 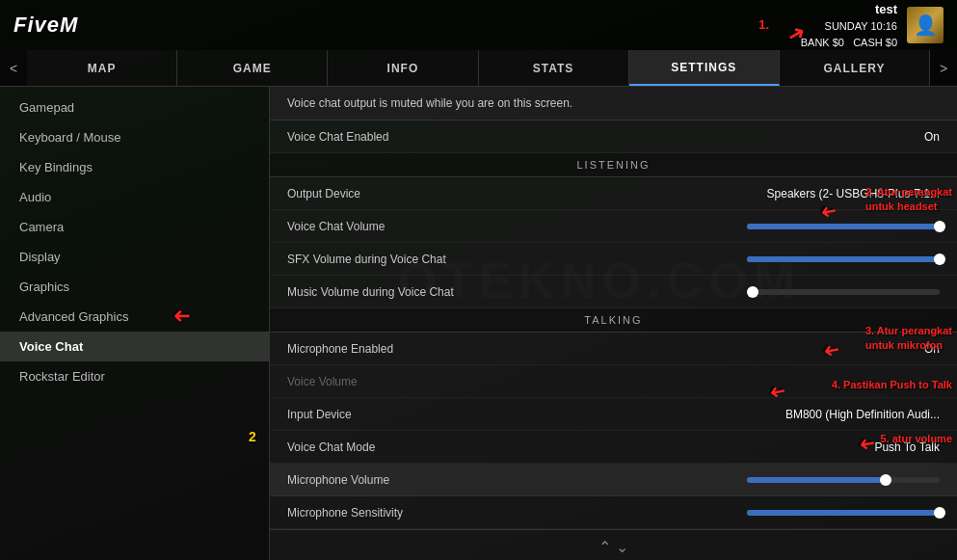 What do you see at coordinates (843, 292) in the screenshot?
I see `slider-music-volume` at bounding box center [843, 292].